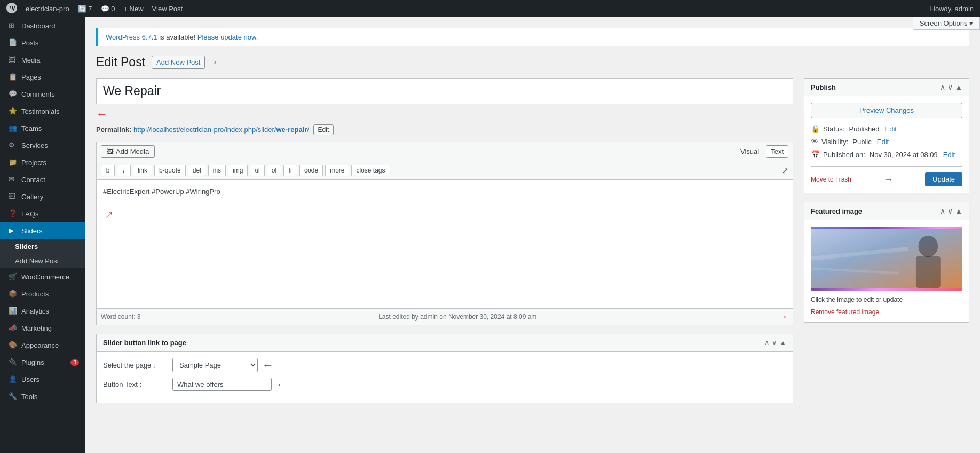  What do you see at coordinates (370, 170) in the screenshot?
I see `toolbar-close-tags: close tags` at bounding box center [370, 170].